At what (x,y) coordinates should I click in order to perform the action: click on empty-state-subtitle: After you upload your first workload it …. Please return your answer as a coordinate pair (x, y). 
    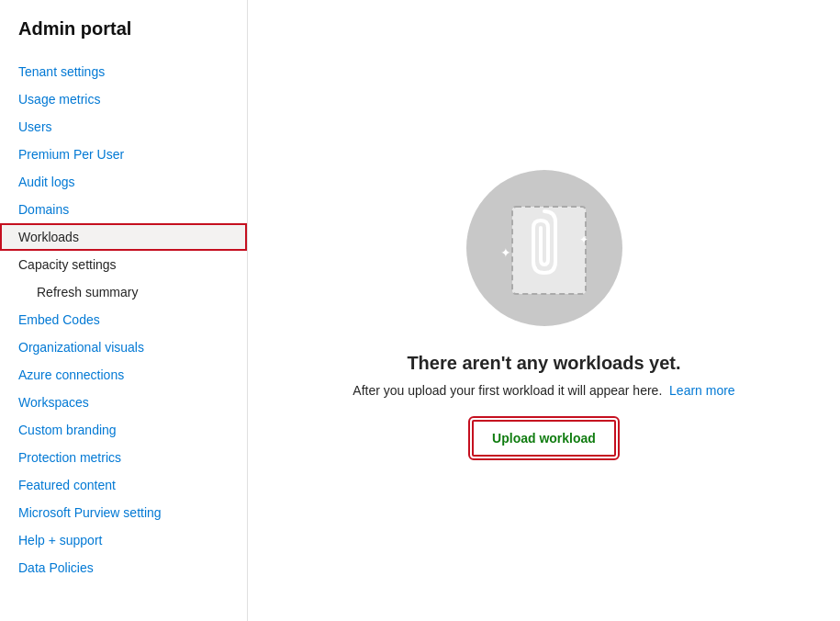
    Looking at the image, I should click on (543, 390).